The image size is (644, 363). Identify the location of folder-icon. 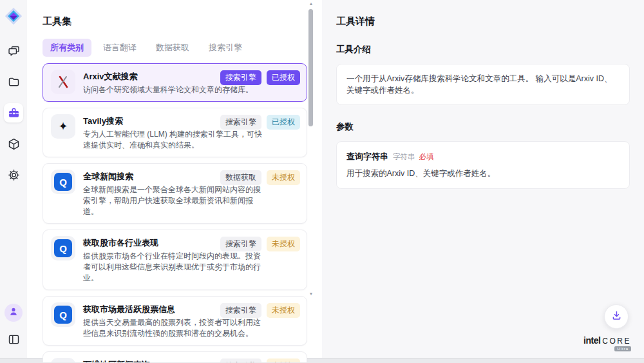
(14, 83).